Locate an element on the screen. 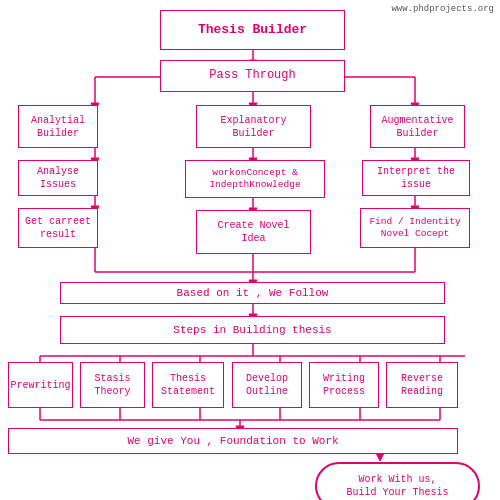 This screenshot has width=500, height=500. foundation-box: We give You , Foundation to Work is located at coordinates (233, 441).